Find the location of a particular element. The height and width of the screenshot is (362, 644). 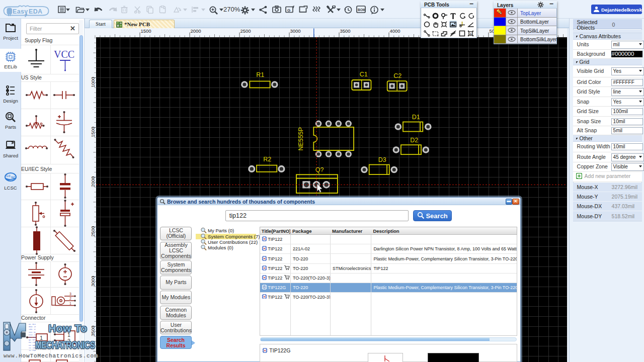

svg-text: A1 B2C3D is located at coordinates (32, 324).